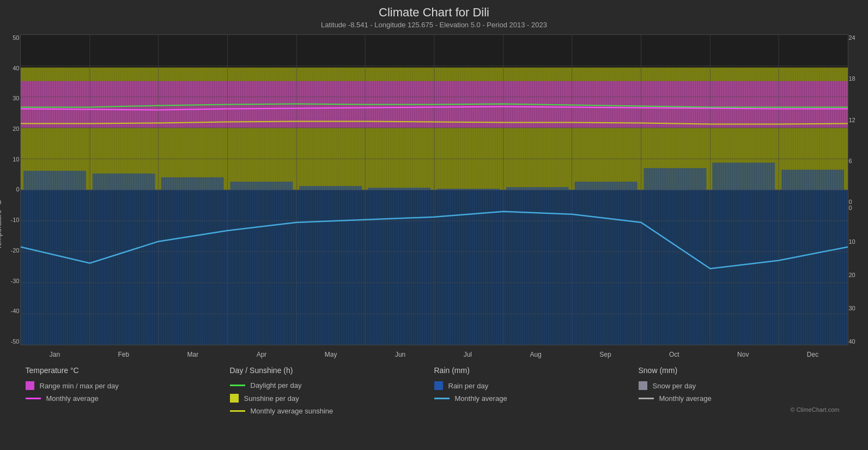 This screenshot has height=450, width=868. Describe the element at coordinates (675, 386) in the screenshot. I see `label-snow-per-day: Snow per day` at that location.